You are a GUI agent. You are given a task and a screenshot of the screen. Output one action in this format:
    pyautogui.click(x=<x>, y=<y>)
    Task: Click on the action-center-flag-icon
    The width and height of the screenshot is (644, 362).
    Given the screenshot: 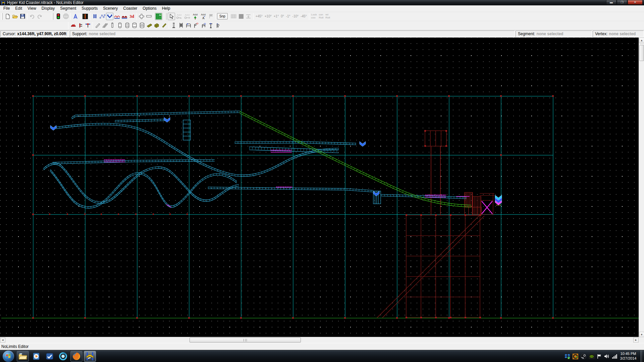 What is the action you would take?
    pyautogui.click(x=599, y=357)
    